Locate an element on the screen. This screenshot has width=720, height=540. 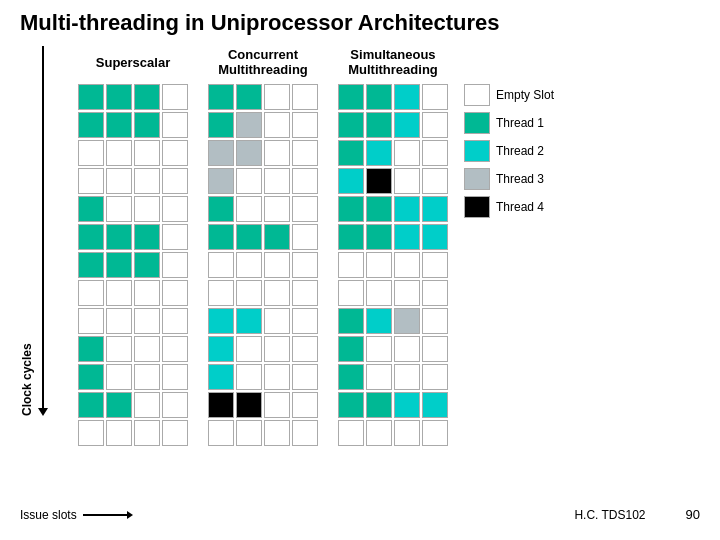
legend-color-box is located at coordinates (477, 95).